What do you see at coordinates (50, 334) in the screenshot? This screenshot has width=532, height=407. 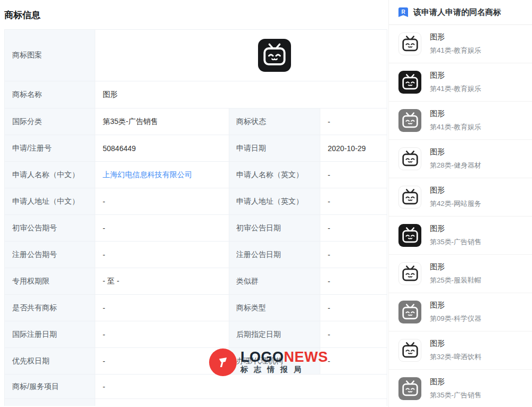 I see `field-label: 国际注册日期` at bounding box center [50, 334].